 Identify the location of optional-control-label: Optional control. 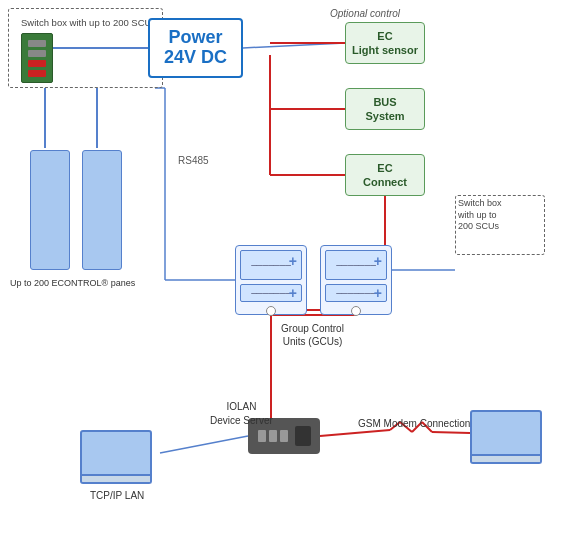
(365, 14).